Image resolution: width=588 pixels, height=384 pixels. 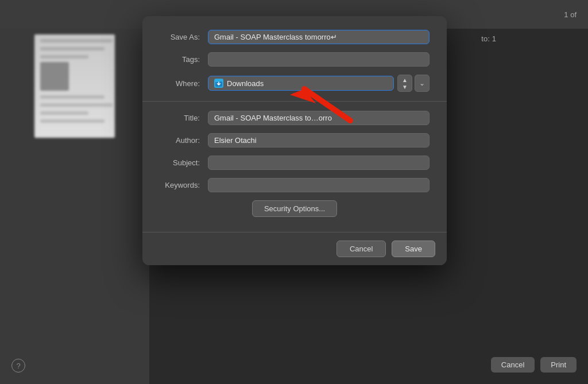 I want to click on where-value: Downloads, so click(x=245, y=84).